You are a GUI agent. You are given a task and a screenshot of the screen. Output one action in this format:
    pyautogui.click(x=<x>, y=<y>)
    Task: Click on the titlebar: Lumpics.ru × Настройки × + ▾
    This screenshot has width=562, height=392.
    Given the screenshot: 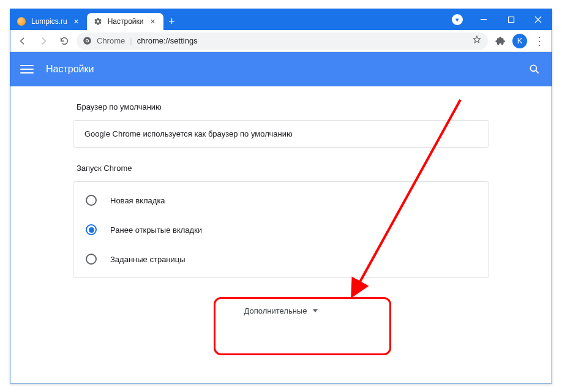 What is the action you would take?
    pyautogui.click(x=281, y=20)
    